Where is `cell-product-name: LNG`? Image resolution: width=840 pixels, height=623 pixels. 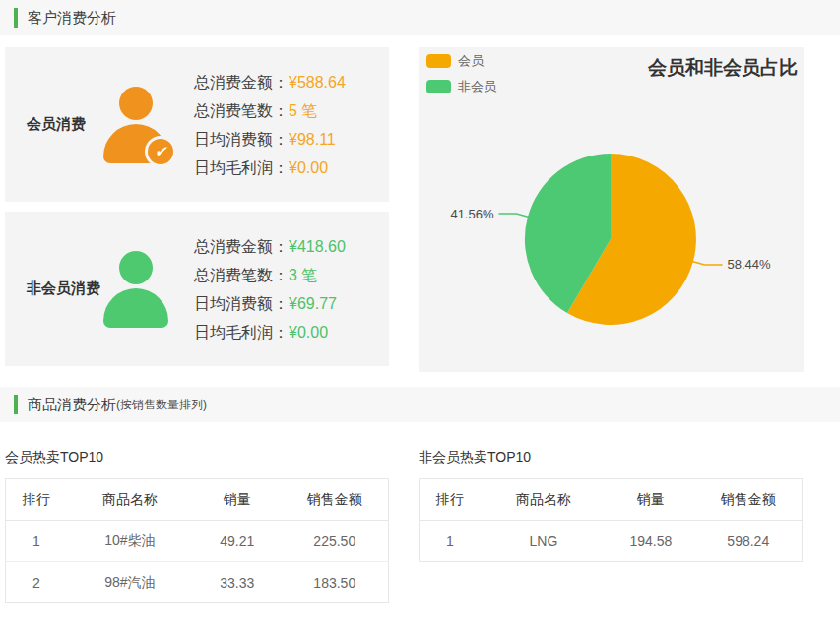
cell-product-name: LNG is located at coordinates (544, 541).